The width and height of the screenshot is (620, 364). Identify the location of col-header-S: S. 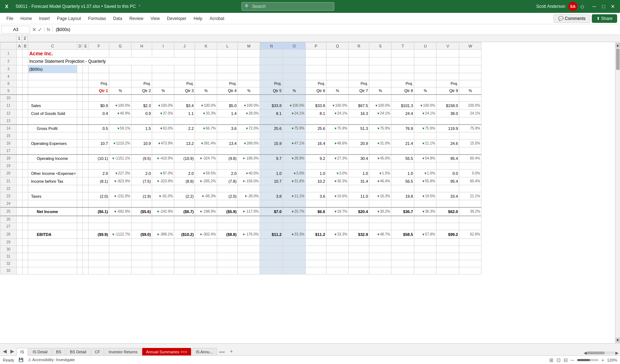
(380, 46).